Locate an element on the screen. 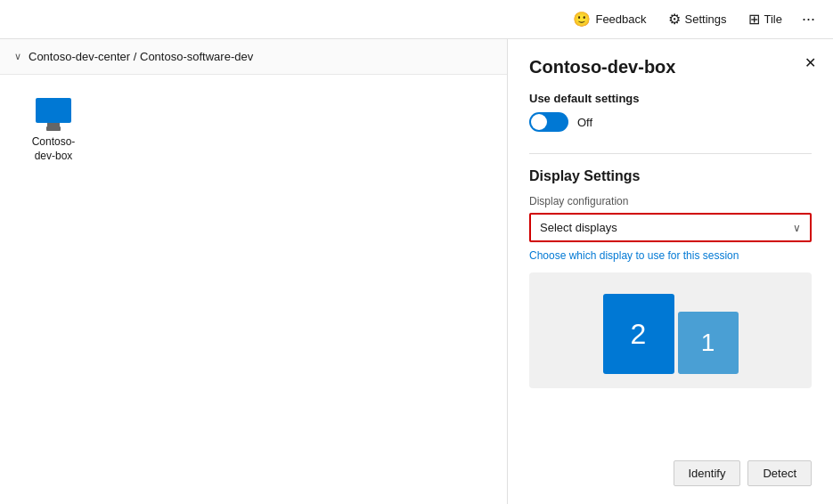 This screenshot has height=504, width=833. display-preview: 2 1 is located at coordinates (670, 330).